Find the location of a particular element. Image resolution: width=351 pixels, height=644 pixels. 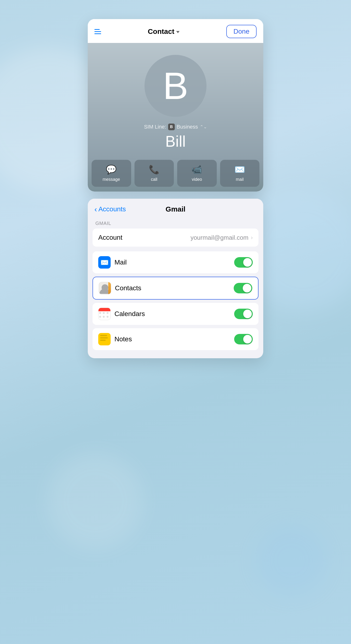

mail-toggle-group: ✉️ Mail is located at coordinates (176, 262).